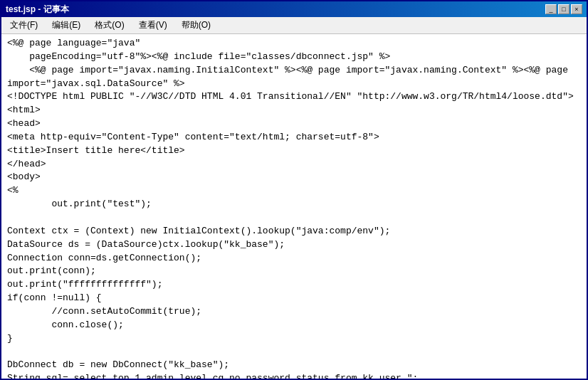  I want to click on menu-edit: 编辑(E), so click(66, 26).